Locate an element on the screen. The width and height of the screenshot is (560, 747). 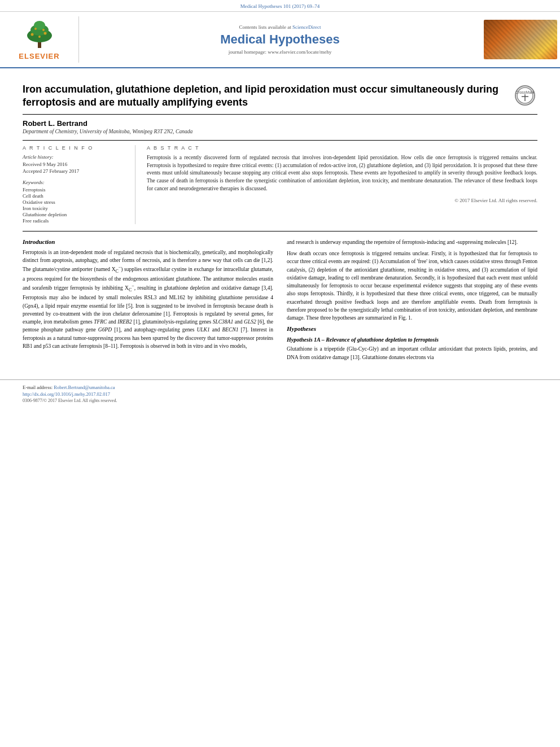
copyright-line: © 2017 Elsevier Ltd. All rights reserved… is located at coordinates (342, 200).